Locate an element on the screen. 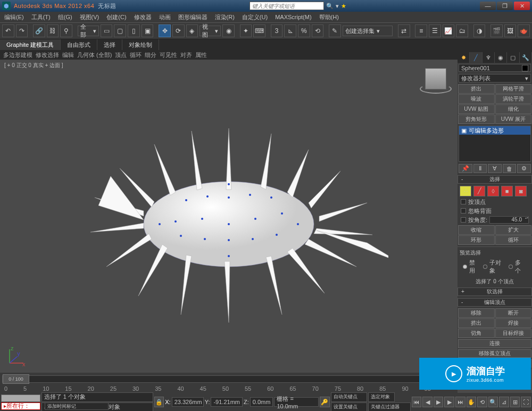  manipulate-button: ✦ is located at coordinates (246, 31).